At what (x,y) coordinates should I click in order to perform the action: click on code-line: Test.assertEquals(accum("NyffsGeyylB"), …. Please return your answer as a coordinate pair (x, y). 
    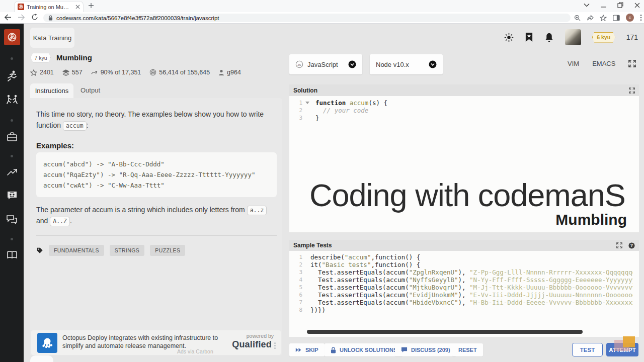
    Looking at the image, I should click on (469, 280).